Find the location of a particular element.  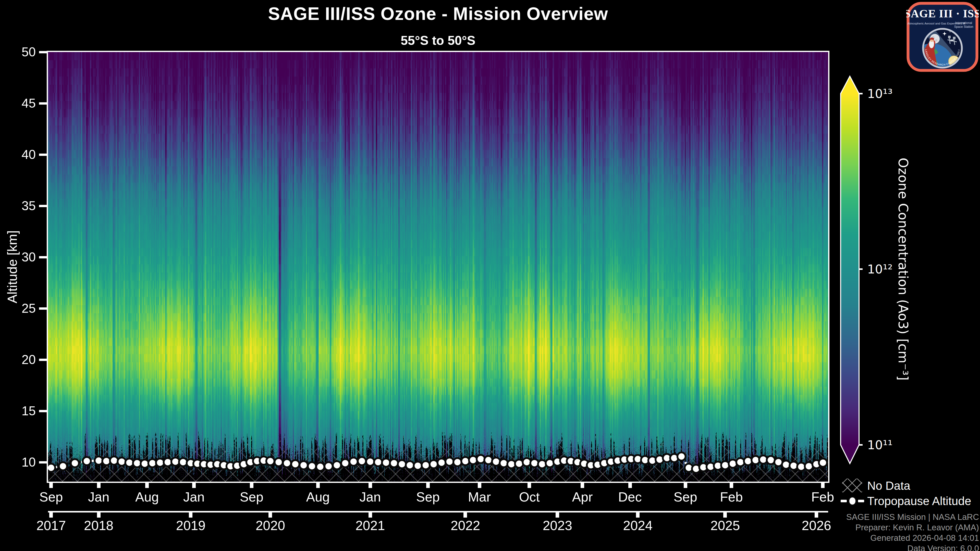

x-axis-year-tick-label: 2020 is located at coordinates (270, 526).